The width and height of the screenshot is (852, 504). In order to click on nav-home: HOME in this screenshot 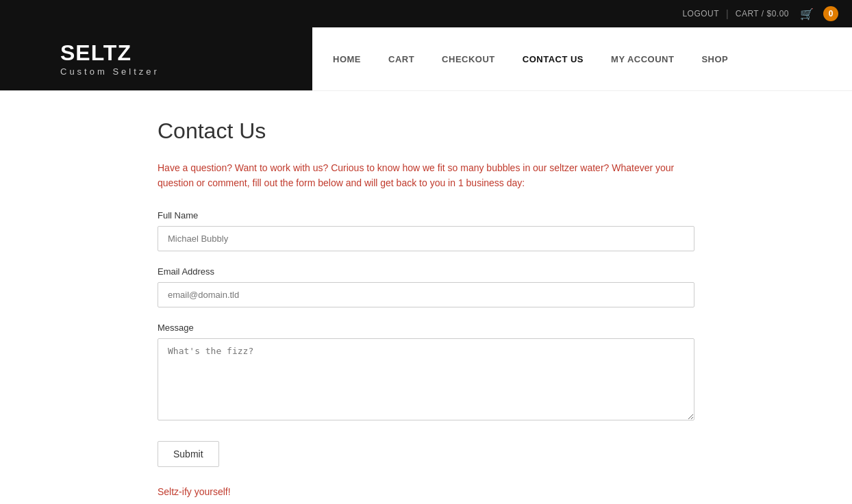, I will do `click(347, 59)`.